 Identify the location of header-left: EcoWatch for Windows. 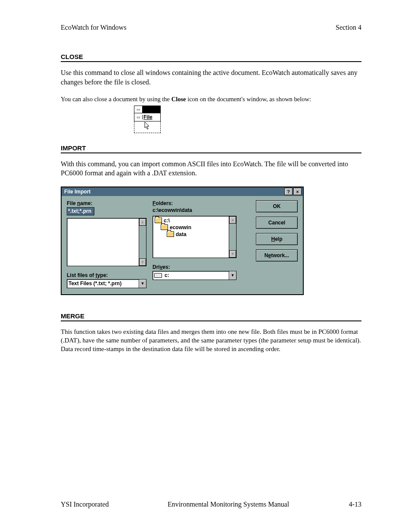
(93, 28).